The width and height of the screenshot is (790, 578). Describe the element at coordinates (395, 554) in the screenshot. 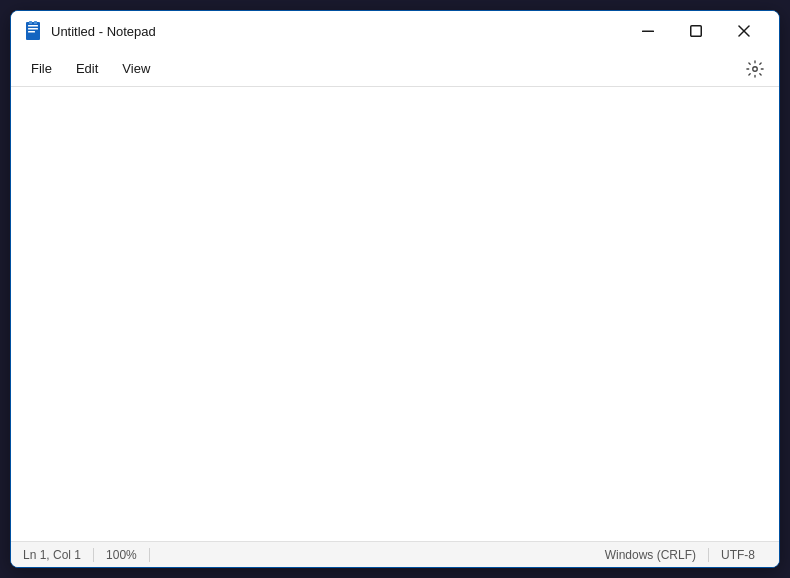

I see `status-bar: Ln 1, Col 1 100% Windows (CRLF) UTF-8` at that location.